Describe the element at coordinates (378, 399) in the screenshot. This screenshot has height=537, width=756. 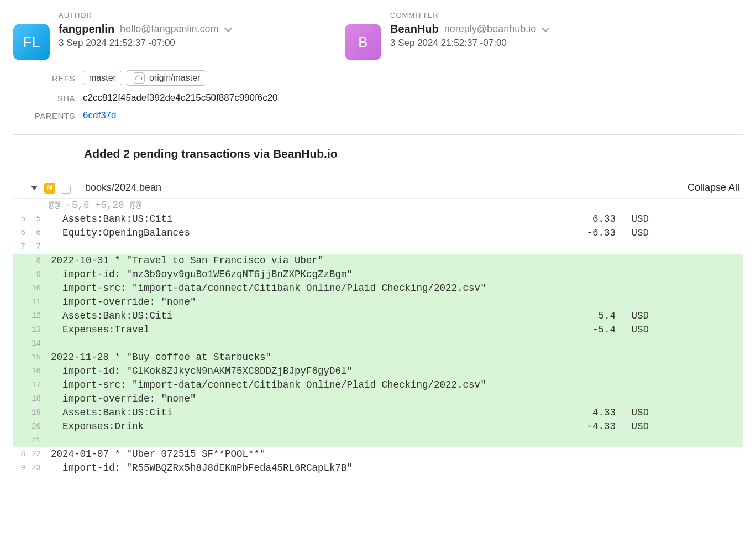
I see `diff-line-added: 18 import-override: "none"` at that location.